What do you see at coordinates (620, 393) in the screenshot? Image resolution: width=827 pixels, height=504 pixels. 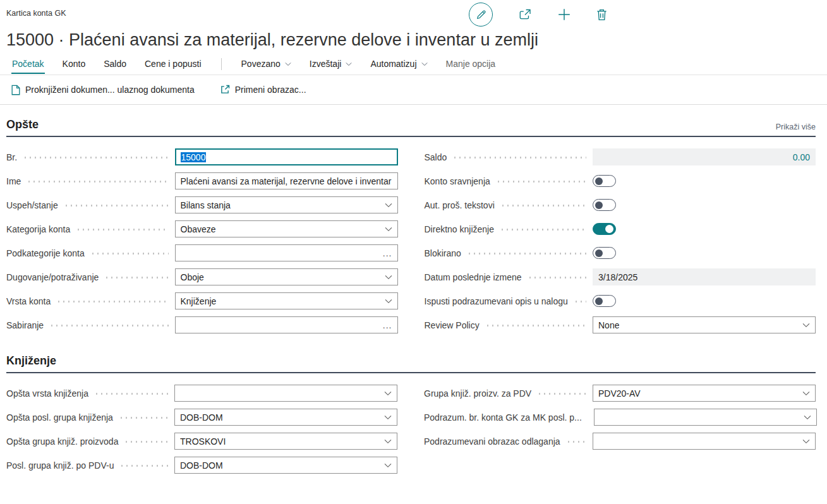 I see `field-grupa-proizv-pdv: Grupa knjiž. proizv. za PDV PDV20-AV` at bounding box center [620, 393].